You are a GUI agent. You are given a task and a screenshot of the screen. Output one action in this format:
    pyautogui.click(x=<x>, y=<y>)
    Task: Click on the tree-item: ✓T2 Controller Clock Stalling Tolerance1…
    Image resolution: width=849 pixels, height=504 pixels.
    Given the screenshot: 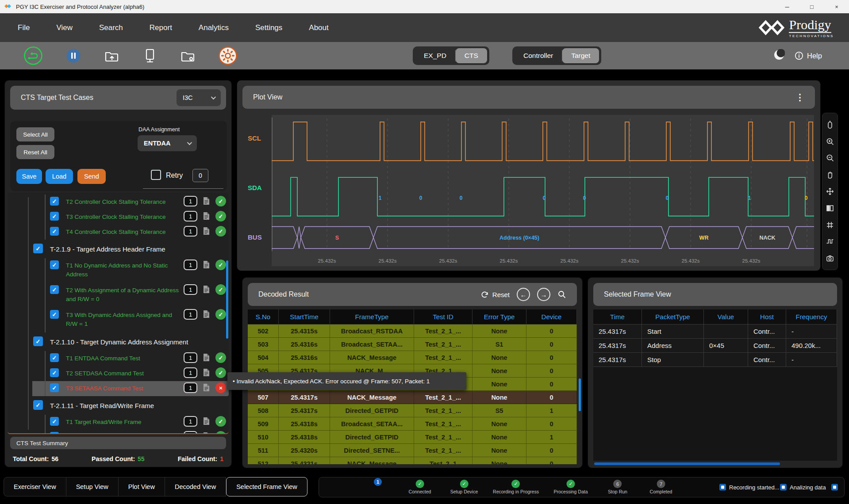 What is the action you would take?
    pyautogui.click(x=118, y=202)
    